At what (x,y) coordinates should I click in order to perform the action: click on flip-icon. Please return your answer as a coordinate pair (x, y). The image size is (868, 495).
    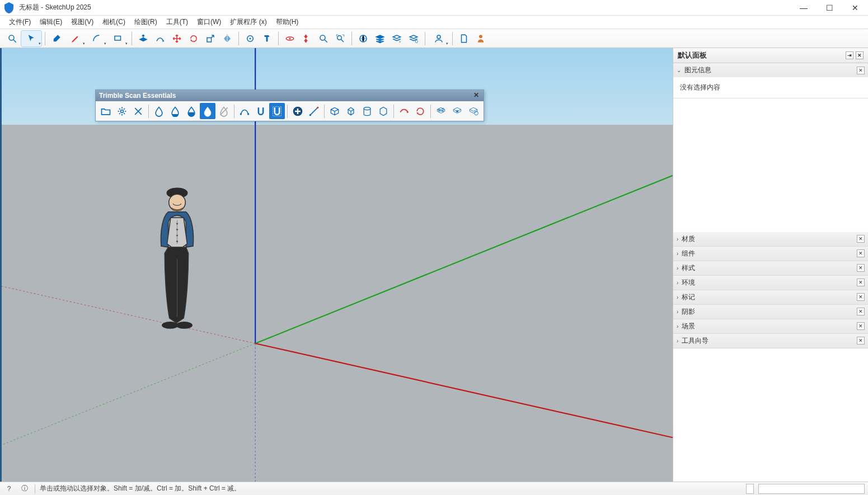
    Looking at the image, I should click on (227, 39).